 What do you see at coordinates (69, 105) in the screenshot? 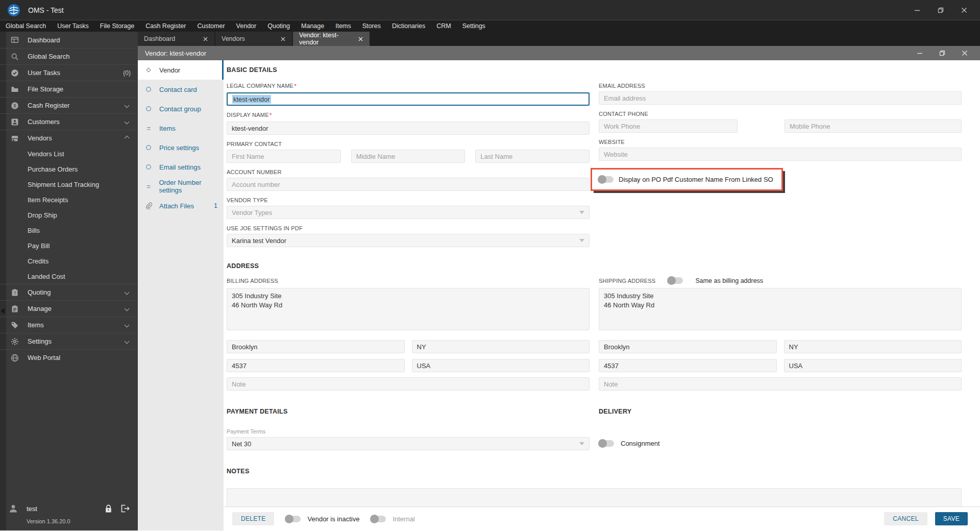
I see `sidebar-item-cash-register: $ Cash Register` at bounding box center [69, 105].